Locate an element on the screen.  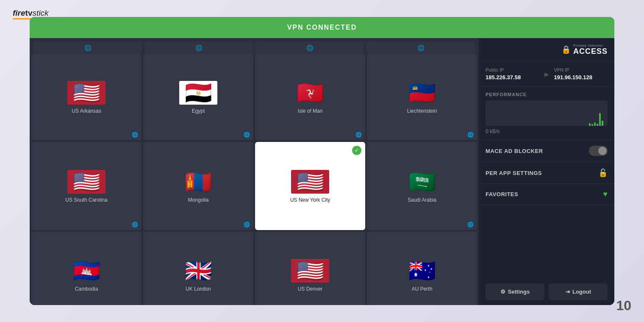
partial-cell-2: 🌐 is located at coordinates (199, 48).